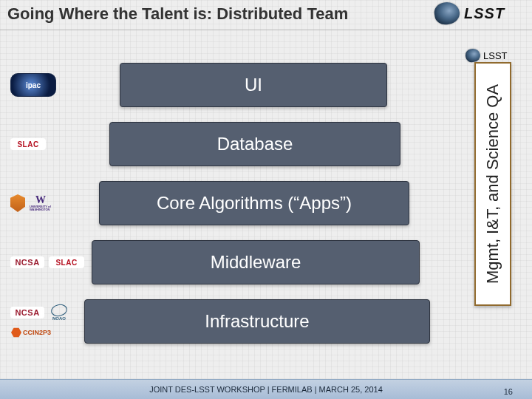 The width and height of the screenshot is (532, 399). I want to click on noao-text: NOAO, so click(59, 318).